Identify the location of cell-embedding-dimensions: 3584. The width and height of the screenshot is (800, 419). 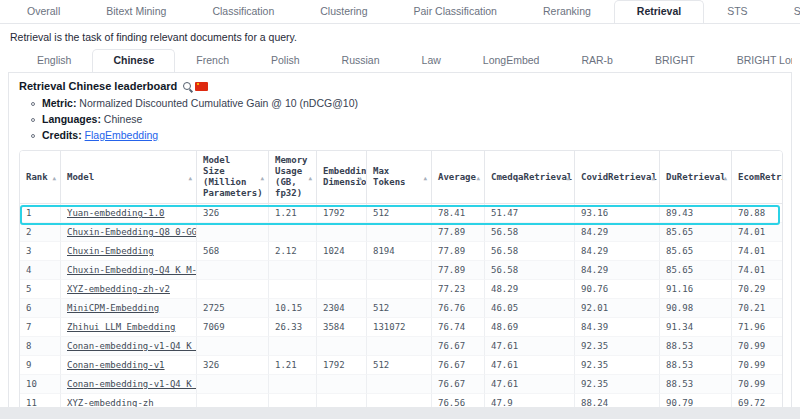
(342, 328).